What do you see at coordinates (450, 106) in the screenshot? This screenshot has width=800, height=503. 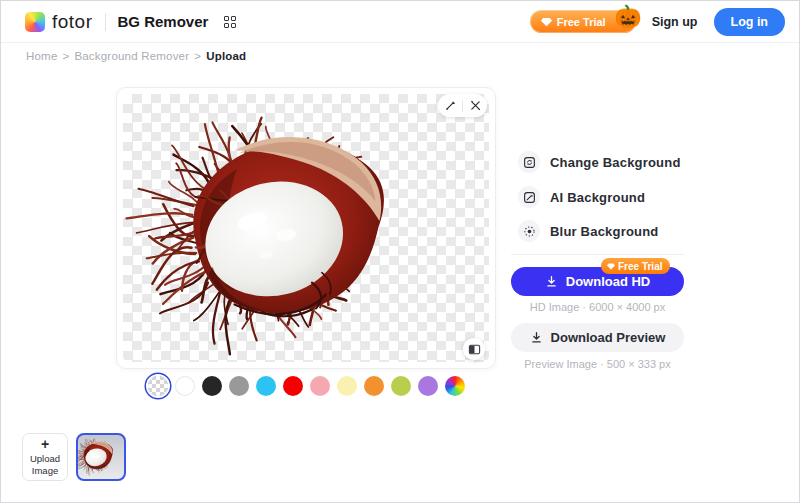 I see `erase-brush-button` at bounding box center [450, 106].